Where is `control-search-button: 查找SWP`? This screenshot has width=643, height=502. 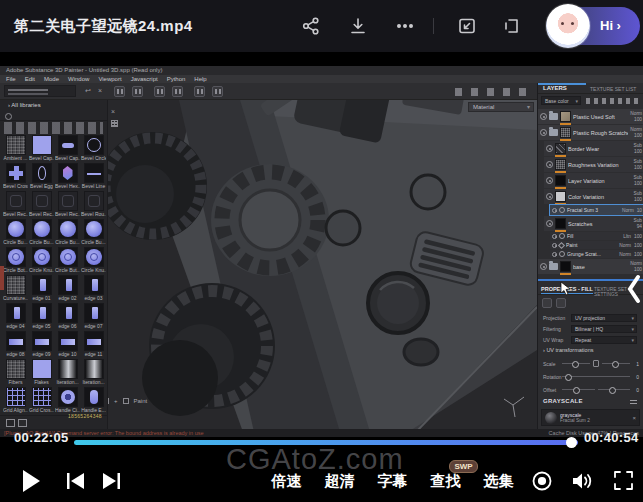
control-search-button: 查找SWP is located at coordinates (446, 481).